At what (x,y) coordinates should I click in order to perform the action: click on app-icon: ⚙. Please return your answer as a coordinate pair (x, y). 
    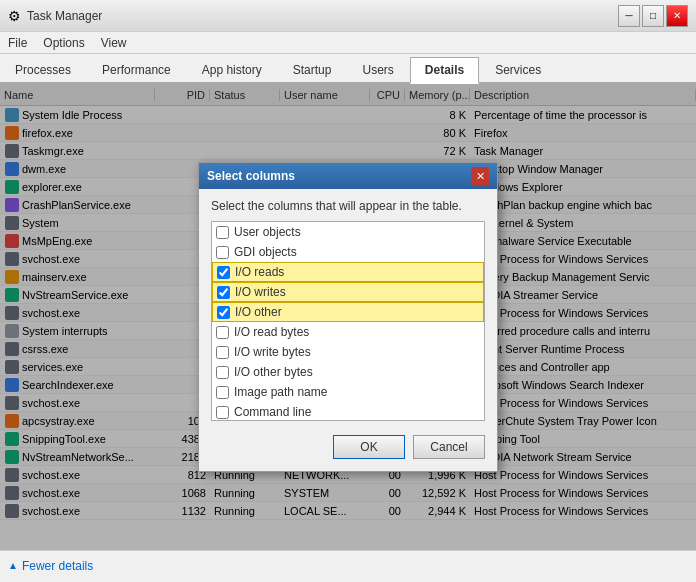
    Looking at the image, I should click on (14, 16).